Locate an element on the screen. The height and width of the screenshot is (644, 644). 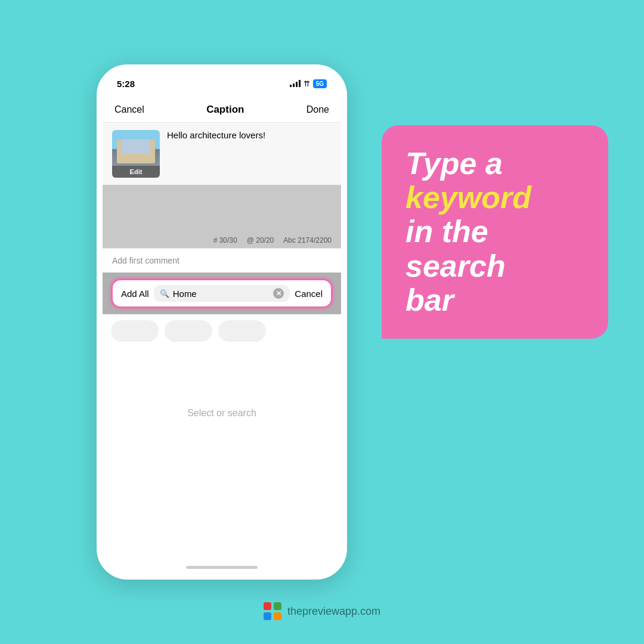
first-comment-bar: Add first comment is located at coordinates (222, 260).